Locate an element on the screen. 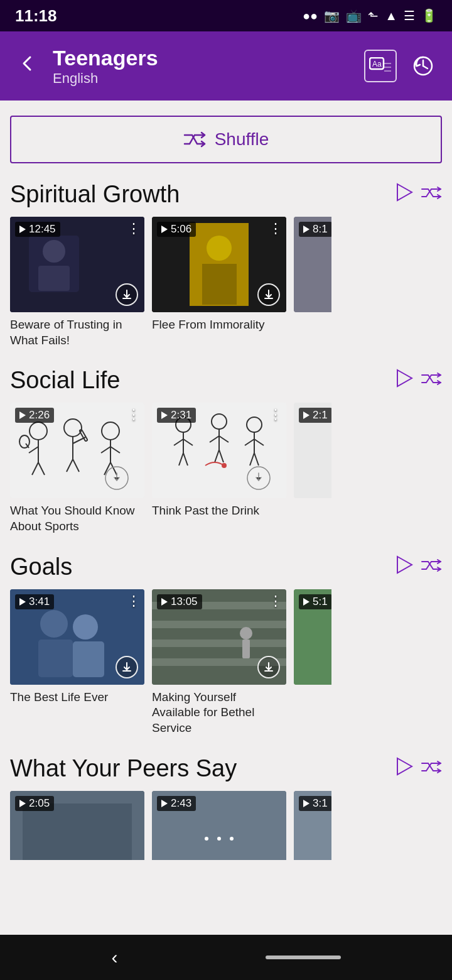  video-duration-sg-3: 8:1 is located at coordinates (315, 229).